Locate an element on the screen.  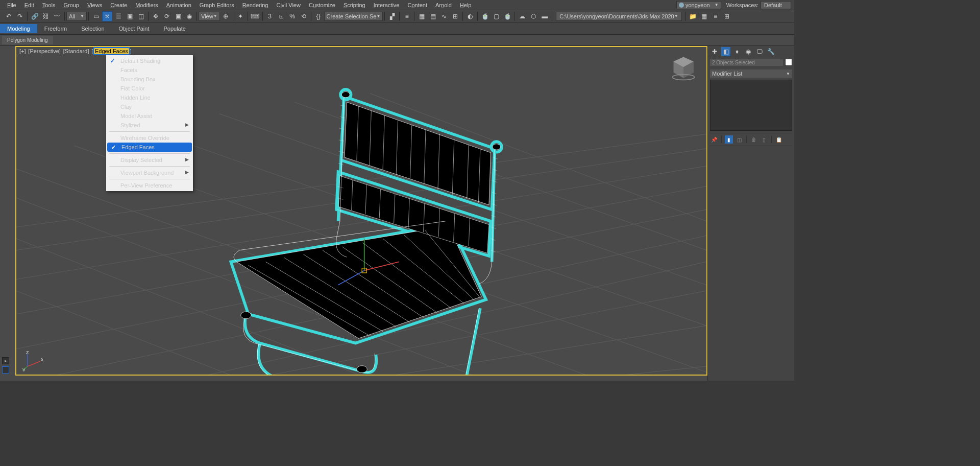
menu-group: Group is located at coordinates (71, 5).